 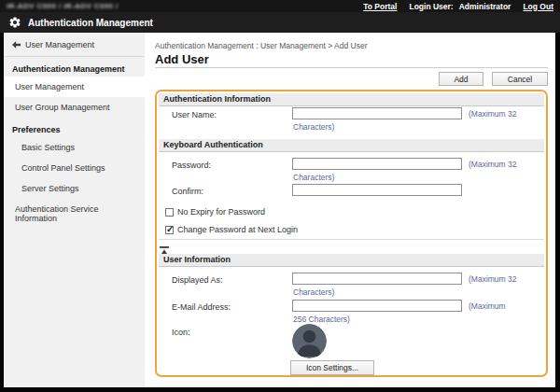 I want to click on displayed-as-max-note-2: Characters), so click(x=314, y=292).